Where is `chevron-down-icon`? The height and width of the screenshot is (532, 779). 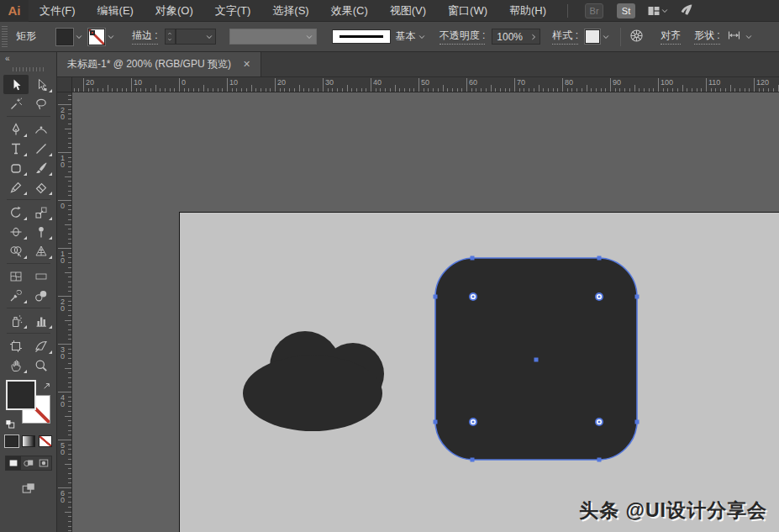 chevron-down-icon is located at coordinates (749, 37).